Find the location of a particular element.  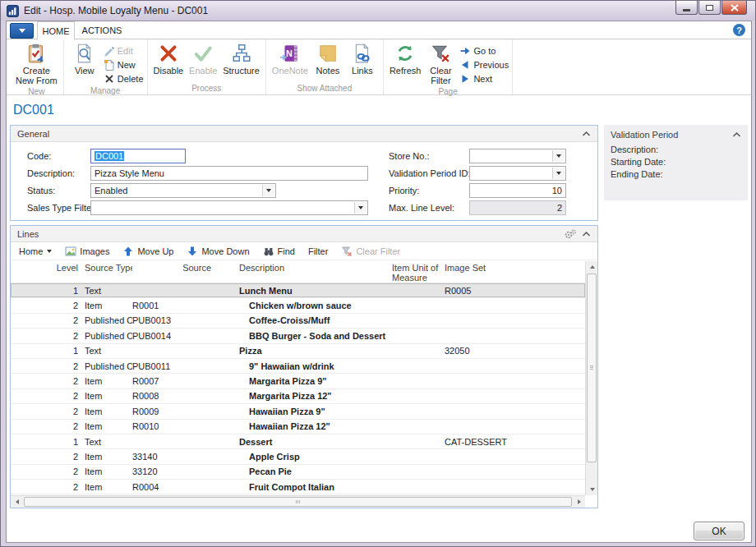

general-header: General is located at coordinates (304, 134).